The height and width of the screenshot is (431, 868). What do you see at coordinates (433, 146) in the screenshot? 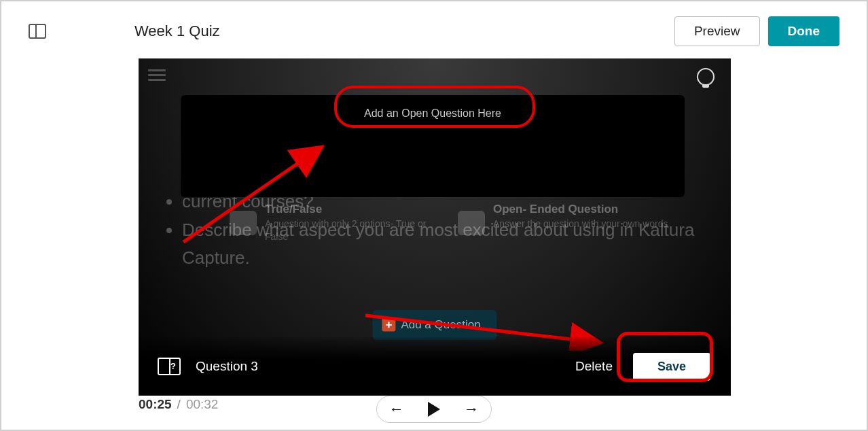
I see `question-input-box: Add an Open Question Here` at bounding box center [433, 146].